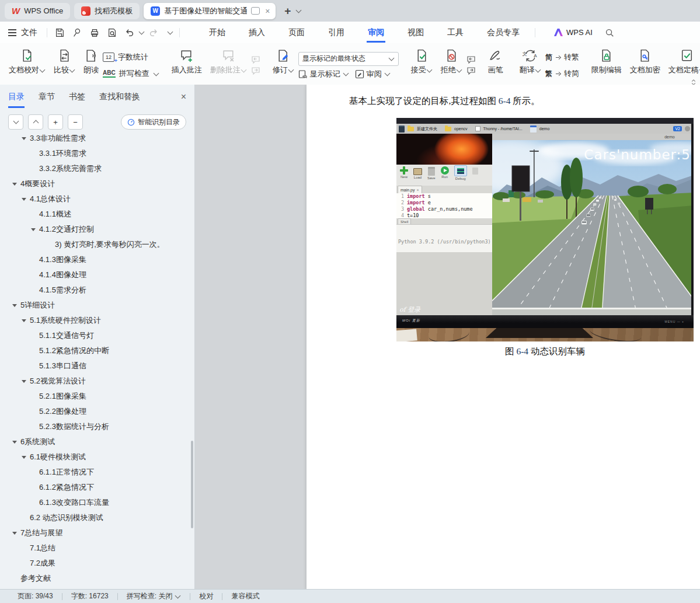 The image size is (700, 603). I want to click on next-change-icon, so click(471, 71).